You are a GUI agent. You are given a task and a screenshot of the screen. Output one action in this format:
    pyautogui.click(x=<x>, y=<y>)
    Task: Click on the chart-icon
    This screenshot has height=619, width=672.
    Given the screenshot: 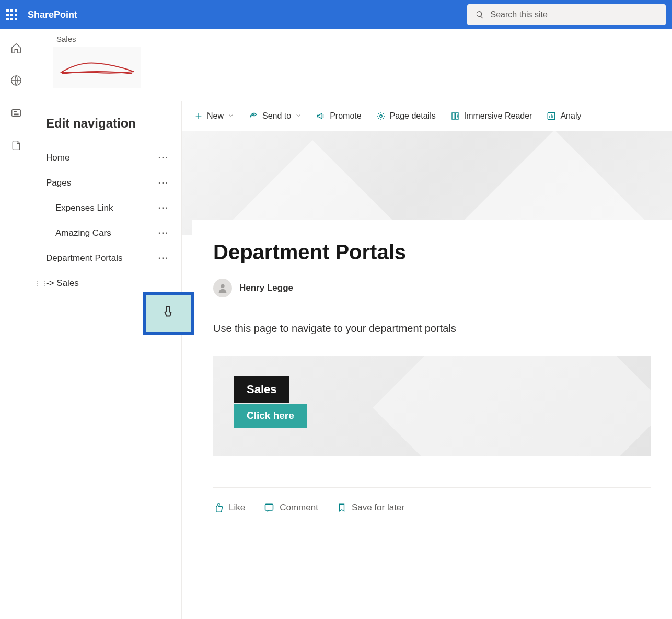 What is the action you would take?
    pyautogui.click(x=551, y=116)
    